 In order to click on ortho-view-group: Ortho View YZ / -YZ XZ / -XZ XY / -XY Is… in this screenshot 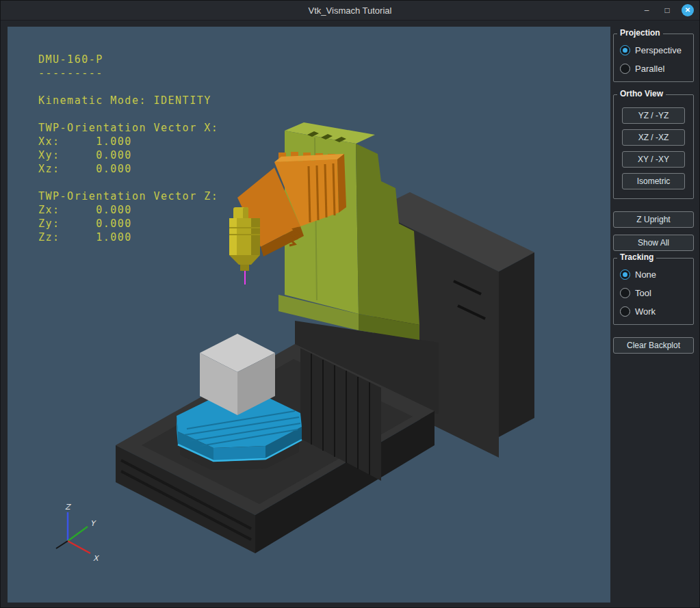, I will do `click(653, 146)`.